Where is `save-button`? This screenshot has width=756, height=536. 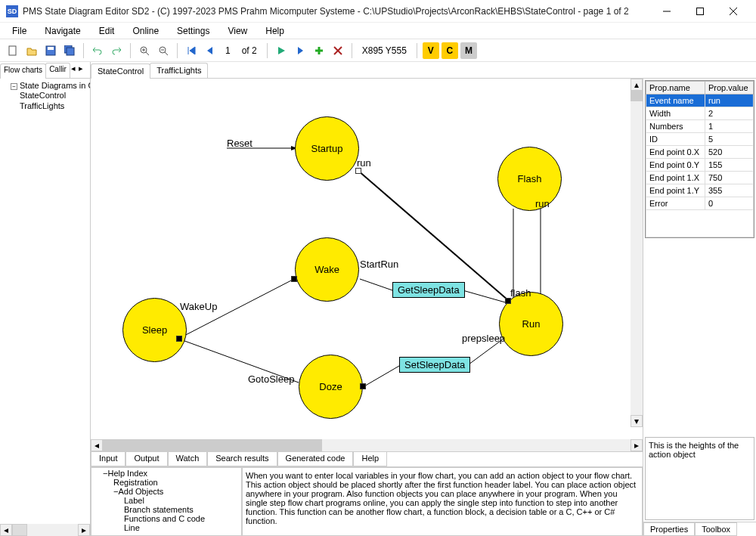
save-button is located at coordinates (51, 51).